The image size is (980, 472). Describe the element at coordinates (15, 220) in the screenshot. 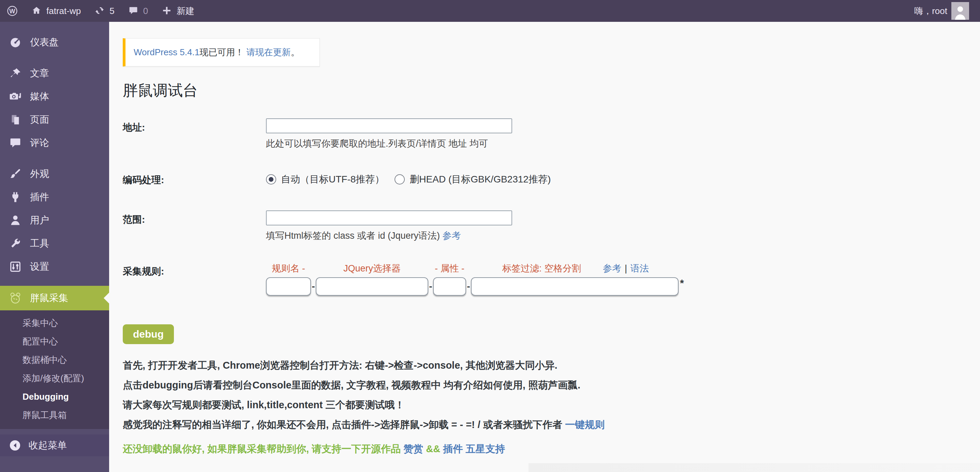

I see `user-icon` at that location.